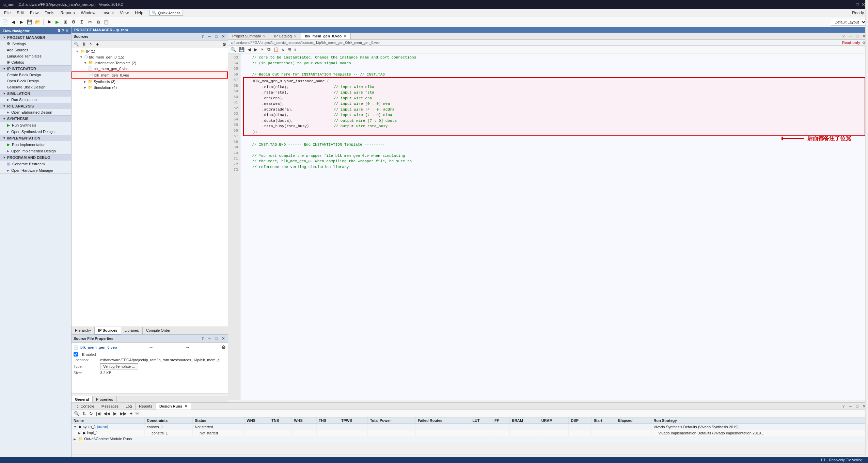 The height and width of the screenshot is (463, 868). Describe the element at coordinates (262, 50) in the screenshot. I see `ed-cut-btn: ✂` at that location.